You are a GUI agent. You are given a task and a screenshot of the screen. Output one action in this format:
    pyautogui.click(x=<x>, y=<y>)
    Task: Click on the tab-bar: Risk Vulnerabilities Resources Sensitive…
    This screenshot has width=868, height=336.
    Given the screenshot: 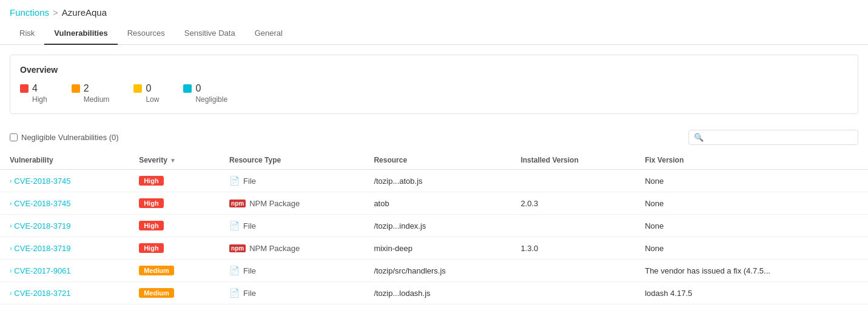 What is the action you would take?
    pyautogui.click(x=434, y=34)
    